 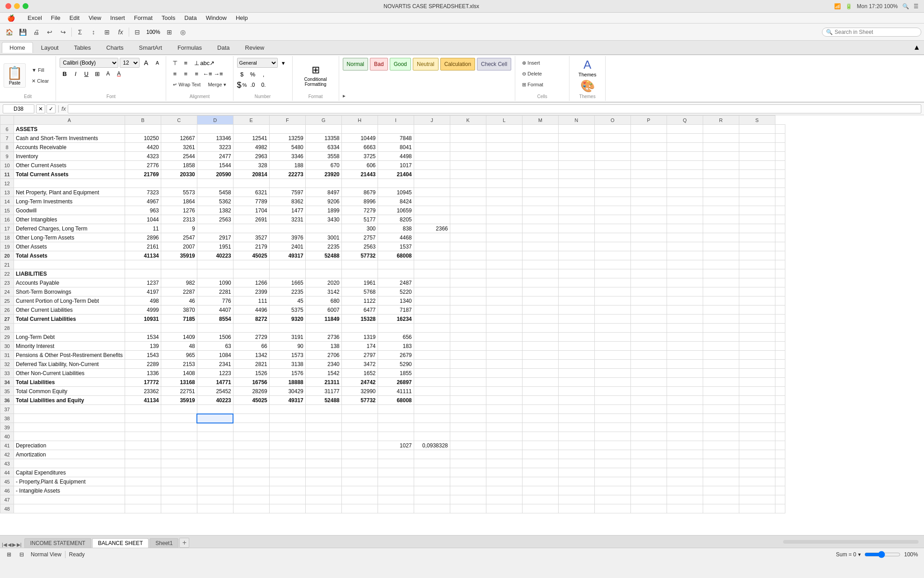 I want to click on cell: 2341, so click(x=215, y=364).